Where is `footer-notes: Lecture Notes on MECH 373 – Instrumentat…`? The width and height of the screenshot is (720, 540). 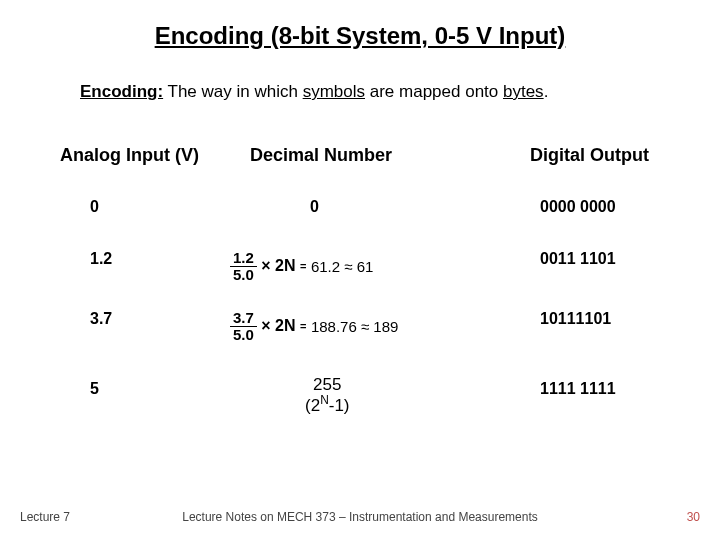
footer-notes: Lecture Notes on MECH 373 – Instrumentat… is located at coordinates (360, 517).